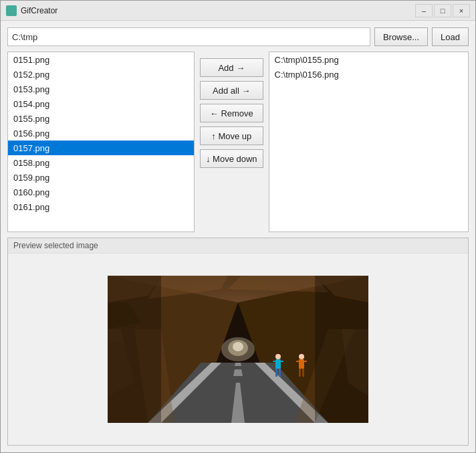 The height and width of the screenshot is (453, 476). What do you see at coordinates (11, 11) in the screenshot?
I see `app-icon` at bounding box center [11, 11].